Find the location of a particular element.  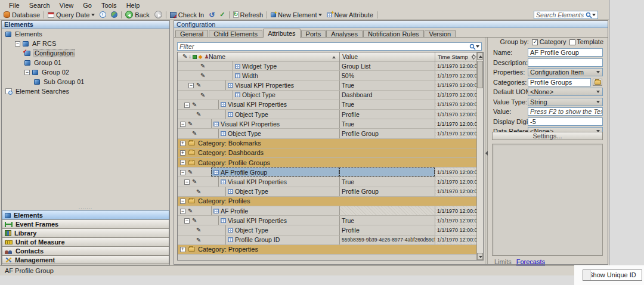

nav-button-contacts: Contacts is located at coordinates (86, 250).